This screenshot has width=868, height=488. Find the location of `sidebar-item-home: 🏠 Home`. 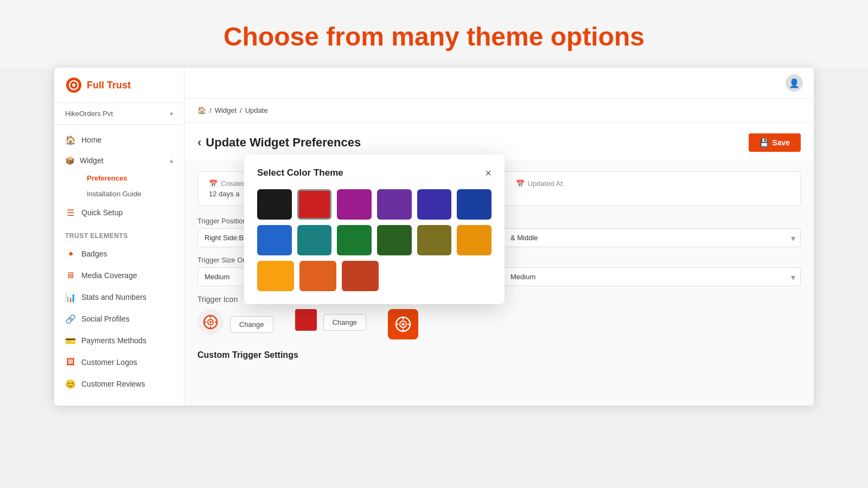

sidebar-item-home: 🏠 Home is located at coordinates (119, 140).